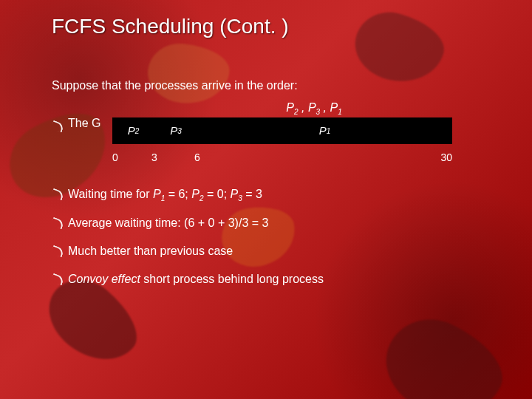 The width and height of the screenshot is (532, 399). What do you see at coordinates (443, 352) in the screenshot?
I see `decorative-leaf` at bounding box center [443, 352].